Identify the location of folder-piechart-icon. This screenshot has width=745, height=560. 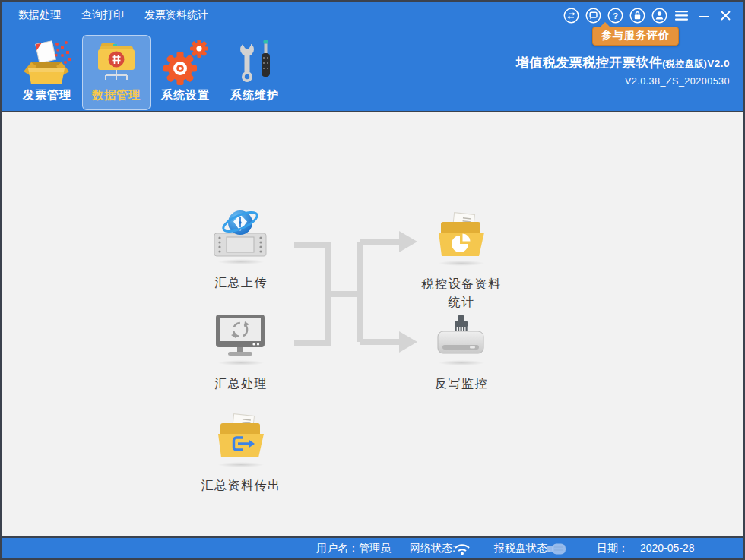
(461, 236).